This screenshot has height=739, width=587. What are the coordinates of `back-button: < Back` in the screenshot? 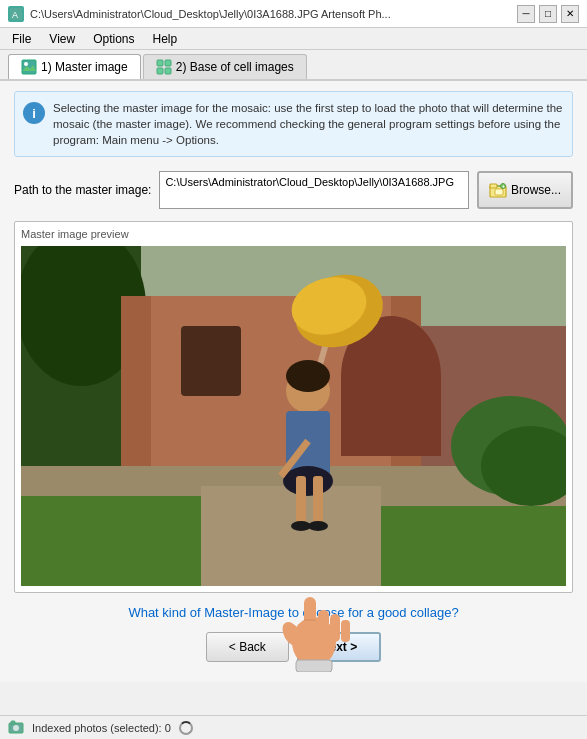 It's located at (248, 647).